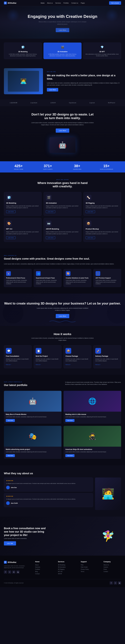  Describe the element at coordinates (102, 230) in the screenshot. I see `offer-card-5: 📦 Product Mockup Magna incididunt ipsum …` at that location.